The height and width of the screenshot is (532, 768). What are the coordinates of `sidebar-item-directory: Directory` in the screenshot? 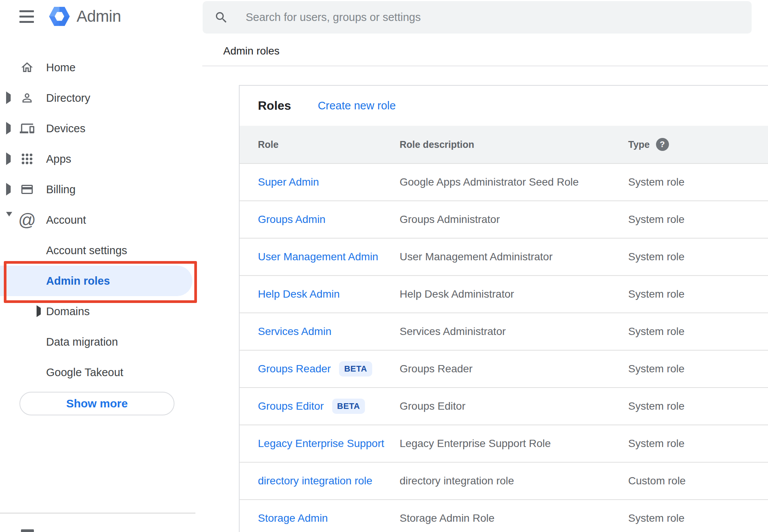 It's located at (101, 98).